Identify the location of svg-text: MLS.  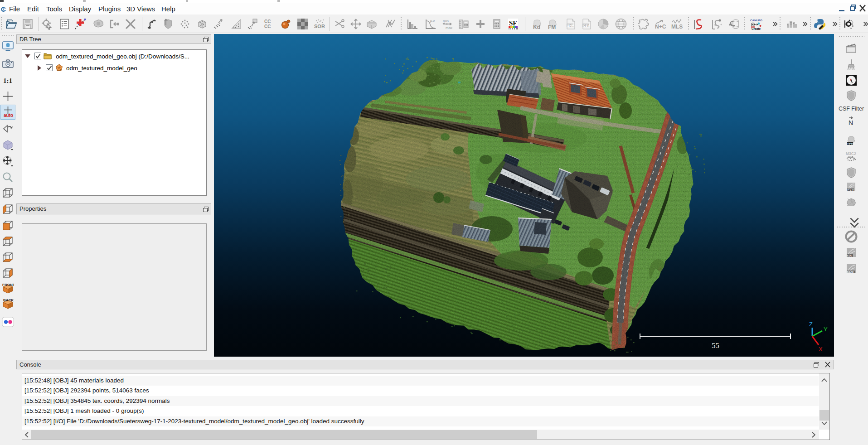
(677, 27).